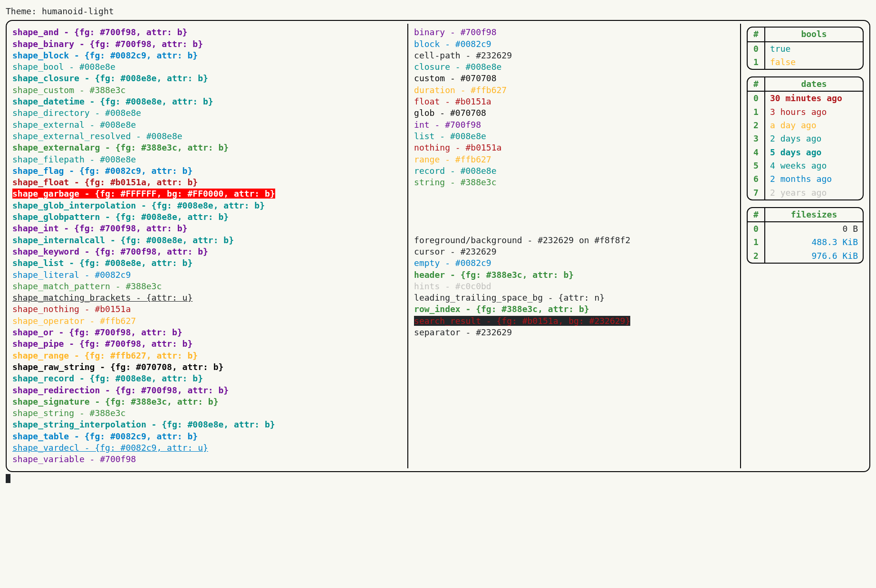 The height and width of the screenshot is (588, 876). What do you see at coordinates (97, 332) in the screenshot?
I see `theme-entry-text: shape_or - {fg: #700f98, attr: b}` at bounding box center [97, 332].